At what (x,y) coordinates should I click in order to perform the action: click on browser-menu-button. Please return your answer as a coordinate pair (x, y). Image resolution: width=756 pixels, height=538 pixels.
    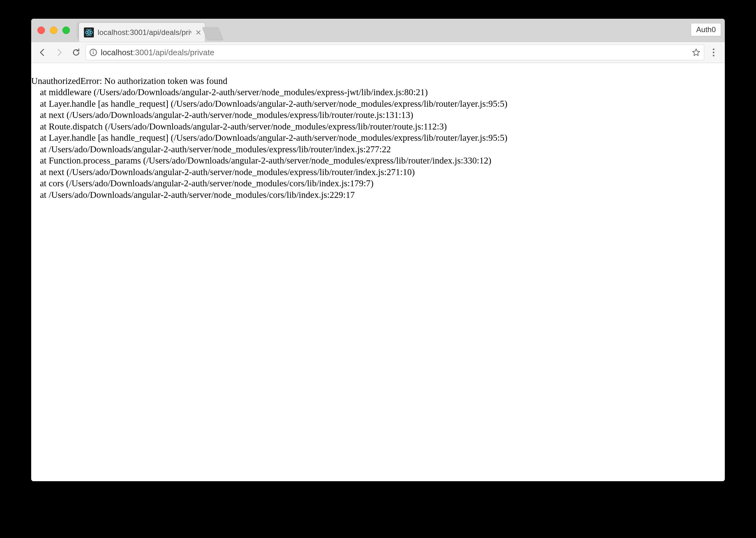
    Looking at the image, I should click on (714, 52).